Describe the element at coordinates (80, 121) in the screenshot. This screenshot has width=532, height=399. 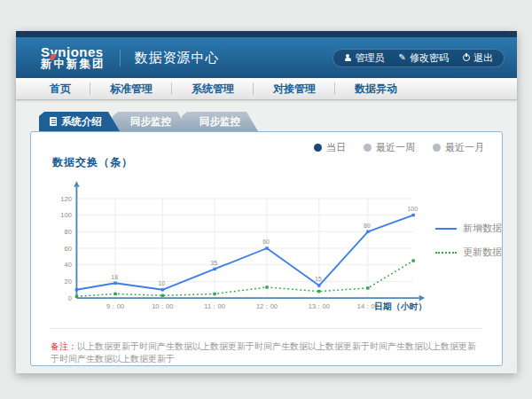
I see `tab-0: 系统介绍` at that location.